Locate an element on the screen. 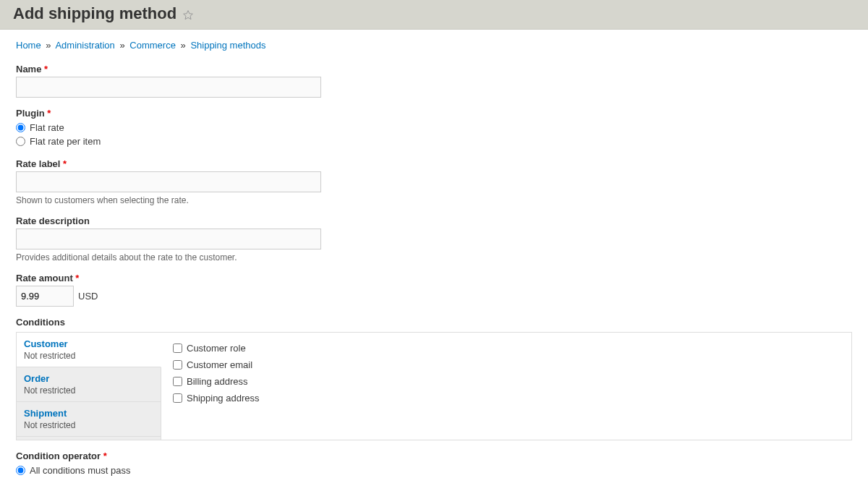 This screenshot has height=478, width=868. check-label: Customer role is located at coordinates (216, 349).